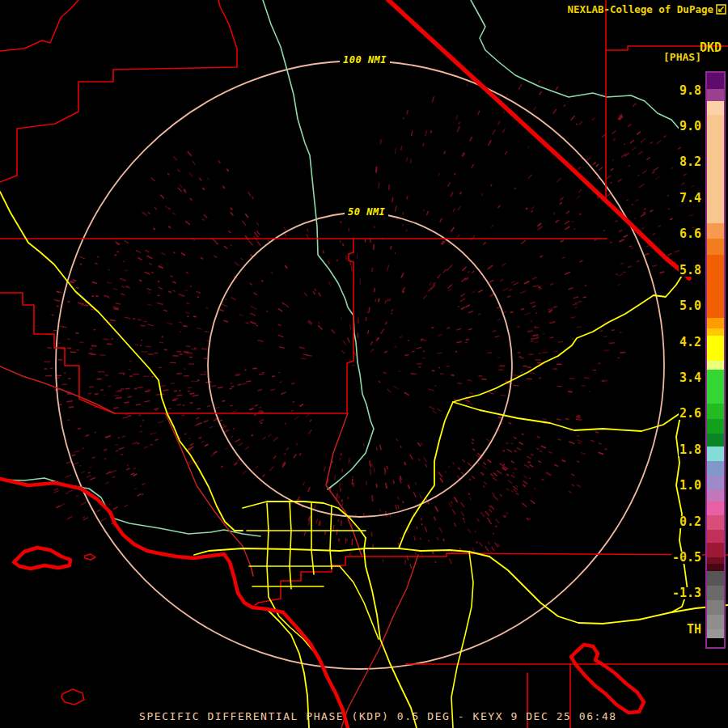  What do you see at coordinates (118, 91) in the screenshot?
I see `boundary-nw-staircase` at bounding box center [118, 91].